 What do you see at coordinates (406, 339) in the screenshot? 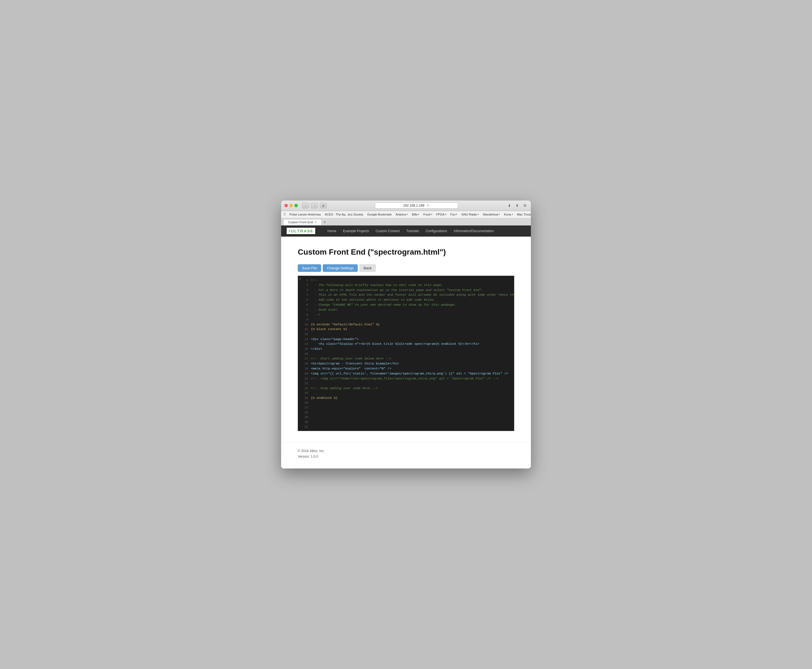
I see `code-line: 13<div class="page-header">` at bounding box center [406, 339].